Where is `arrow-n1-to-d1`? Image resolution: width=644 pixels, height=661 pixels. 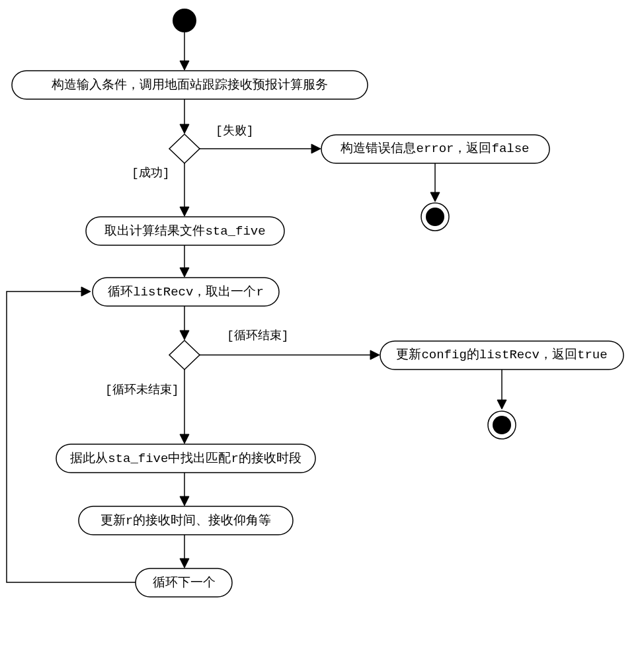
arrow-n1-to-d1 is located at coordinates (184, 116).